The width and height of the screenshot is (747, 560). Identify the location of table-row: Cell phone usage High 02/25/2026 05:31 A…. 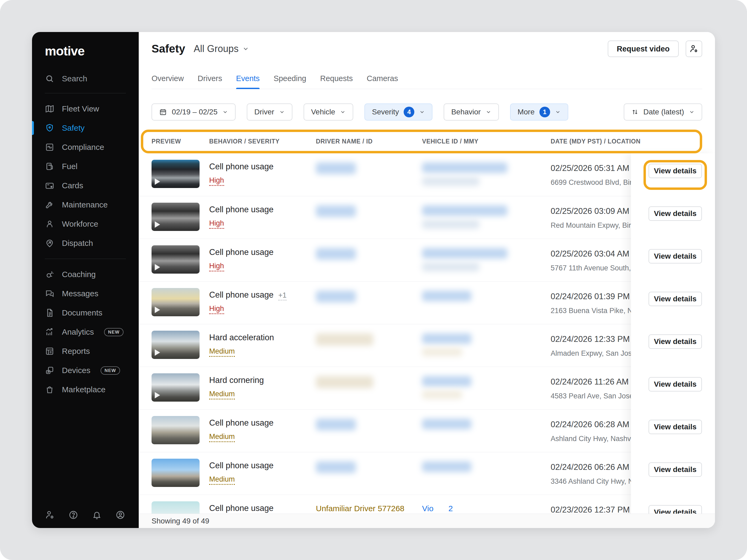
(427, 175).